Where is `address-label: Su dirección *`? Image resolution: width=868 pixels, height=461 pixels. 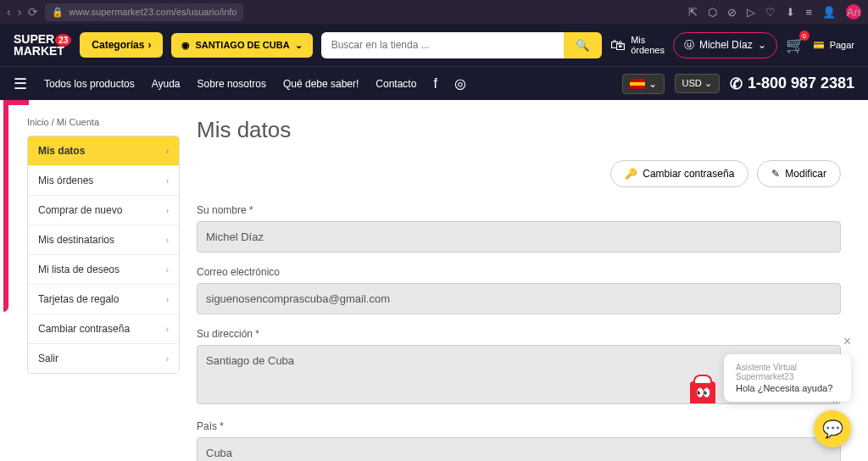
address-label: Su dirección * is located at coordinates (519, 334).